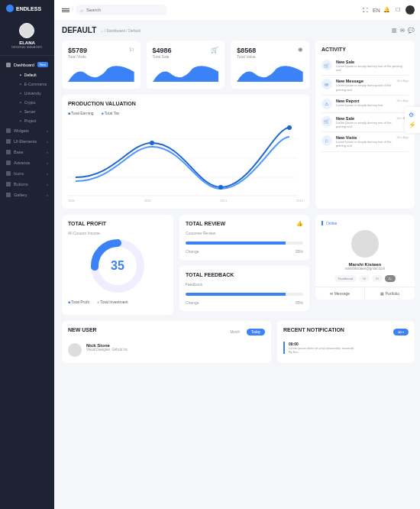  I want to click on tab-month: Month, so click(235, 332).